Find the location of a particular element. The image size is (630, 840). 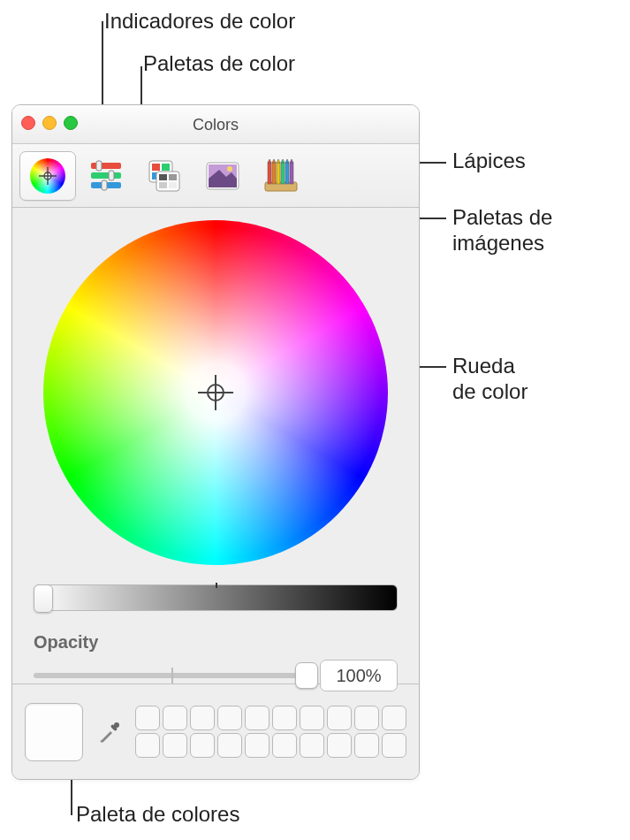

callout-rueda-l2: de color is located at coordinates (490, 393).